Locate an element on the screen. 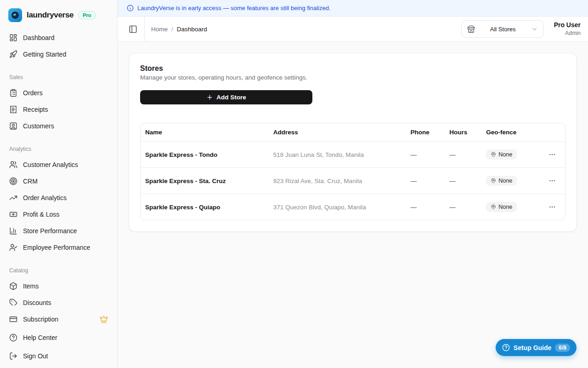 Image resolution: width=588 pixels, height=368 pixels. column-header-geofence: Geo-fence is located at coordinates (508, 132).